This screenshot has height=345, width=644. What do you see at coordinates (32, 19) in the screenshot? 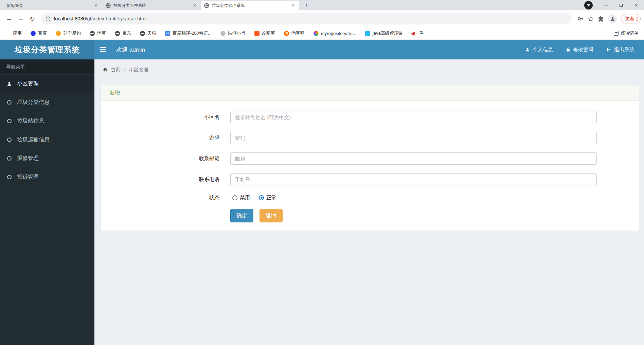
I see `reload-button: ↻` at bounding box center [32, 19].